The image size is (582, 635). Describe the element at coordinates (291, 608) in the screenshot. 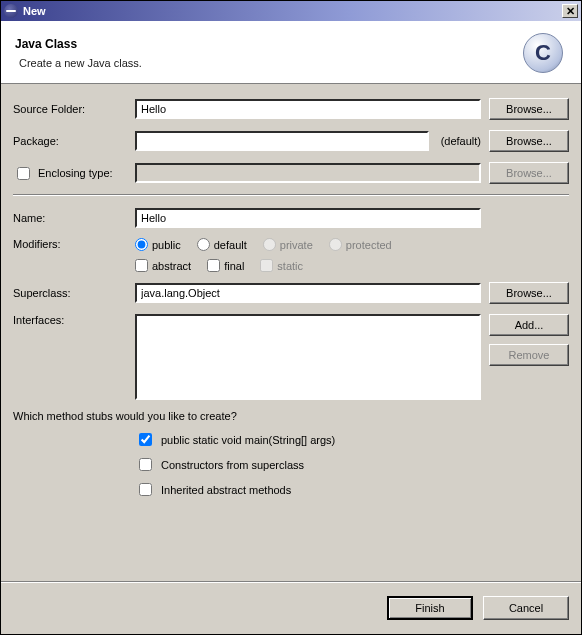

I see `dialog-footer: Finish Cancel` at that location.